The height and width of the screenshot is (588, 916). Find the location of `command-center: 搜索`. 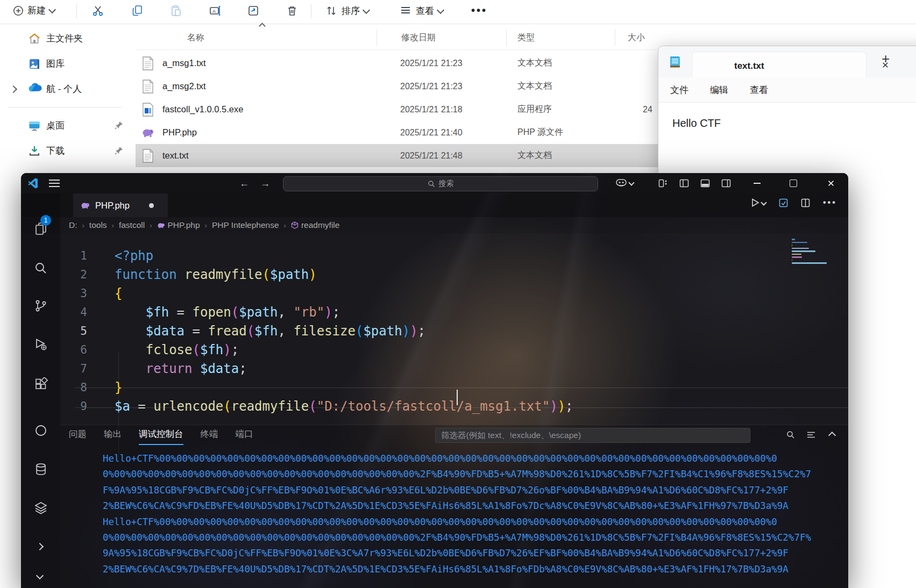

command-center: 搜索 is located at coordinates (441, 184).